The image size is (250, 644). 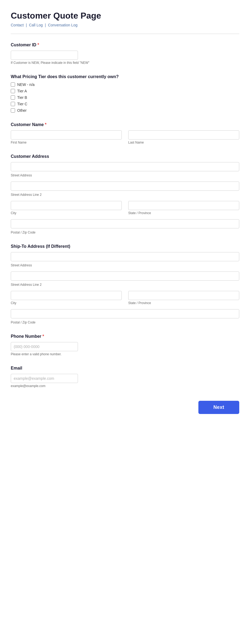 What do you see at coordinates (184, 142) in the screenshot?
I see `last-name-label: Last Name` at bounding box center [184, 142].